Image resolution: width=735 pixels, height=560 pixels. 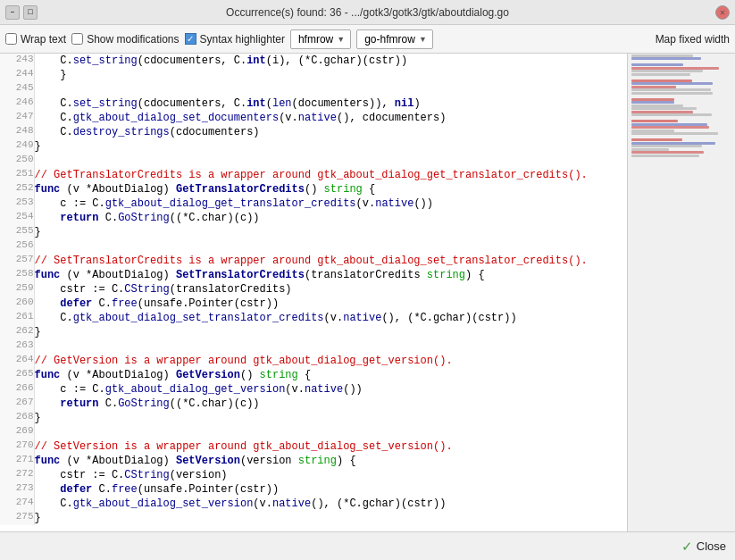 What do you see at coordinates (313, 261) in the screenshot?
I see `table-row: 257// SetTranslatorCredits is a wrapper …` at bounding box center [313, 261].